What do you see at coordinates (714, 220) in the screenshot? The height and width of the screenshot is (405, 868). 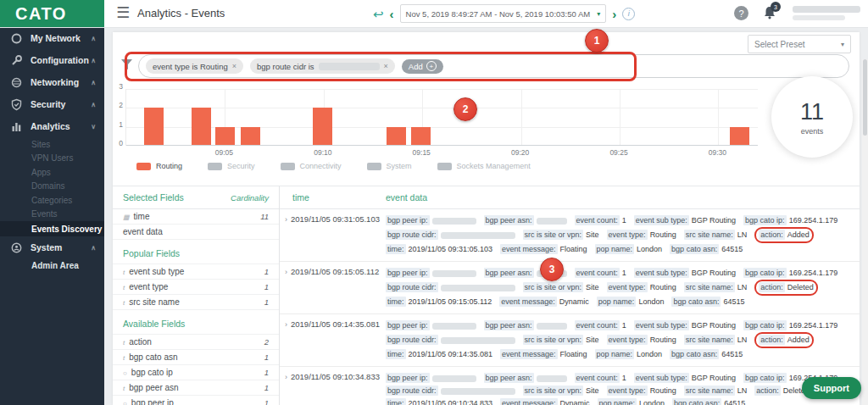 I see `event-pair-value: BGP Routing` at bounding box center [714, 220].